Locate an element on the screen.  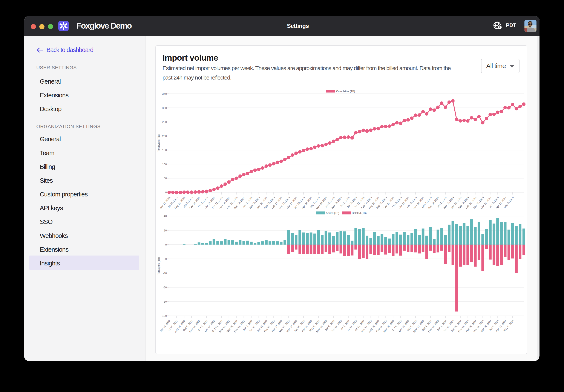
svg-text: Cumulative (TB) is located at coordinates (345, 91).